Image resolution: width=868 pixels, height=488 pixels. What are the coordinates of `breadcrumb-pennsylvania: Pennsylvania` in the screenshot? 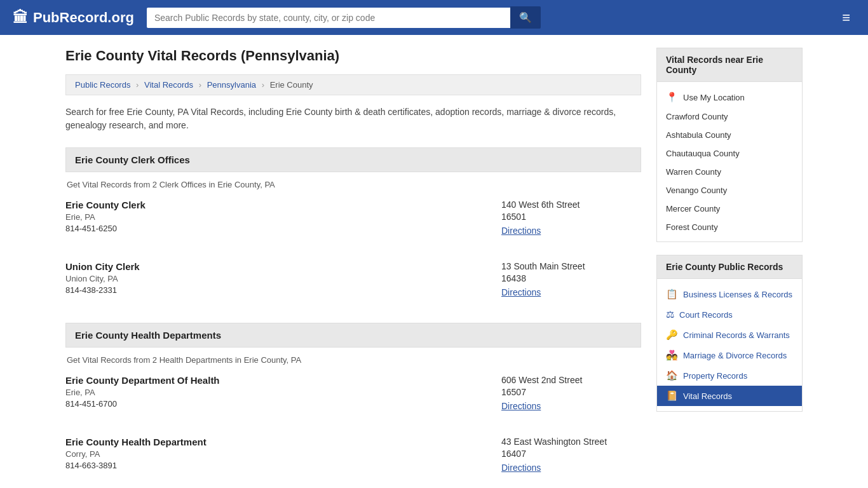 It's located at (231, 85).